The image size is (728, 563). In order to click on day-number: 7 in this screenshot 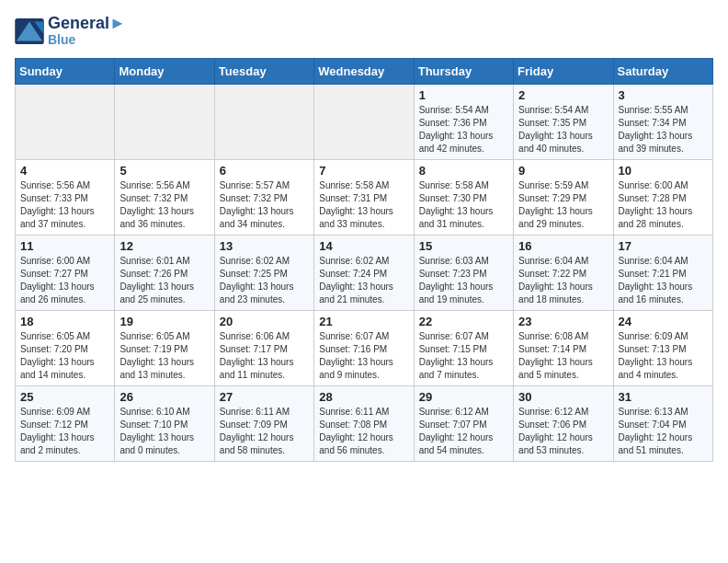, I will do `click(364, 171)`.